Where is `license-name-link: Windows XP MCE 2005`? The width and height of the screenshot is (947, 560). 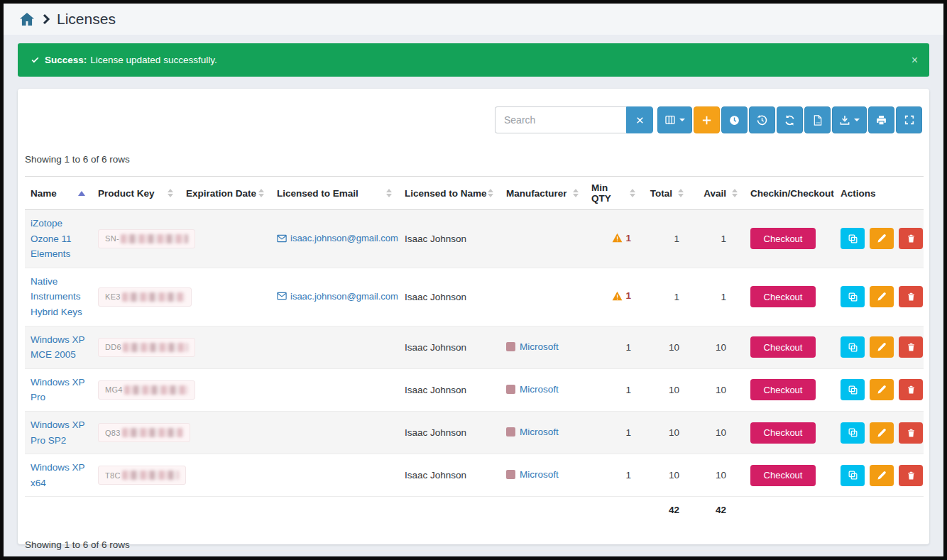
license-name-link: Windows XP MCE 2005 is located at coordinates (58, 348).